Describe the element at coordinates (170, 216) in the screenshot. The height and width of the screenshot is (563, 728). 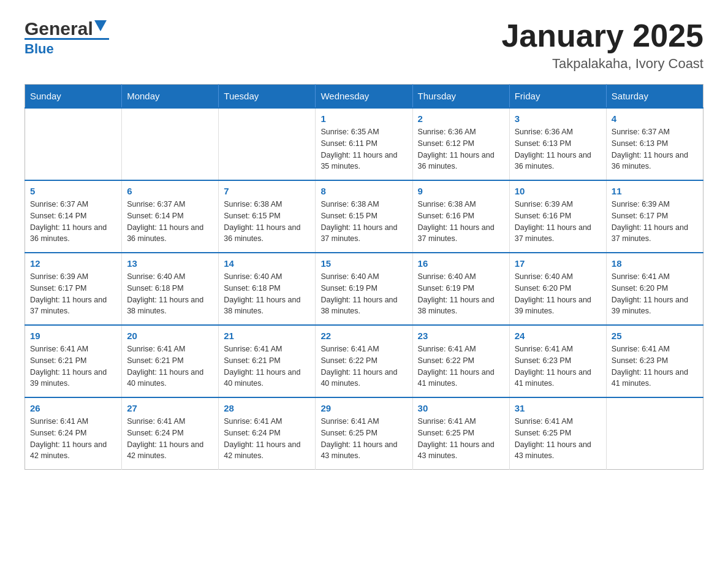
I see `calendar-cell: 6Sunrise: 6:37 AM Sunset: 6:14 PM Daylig…` at that location.